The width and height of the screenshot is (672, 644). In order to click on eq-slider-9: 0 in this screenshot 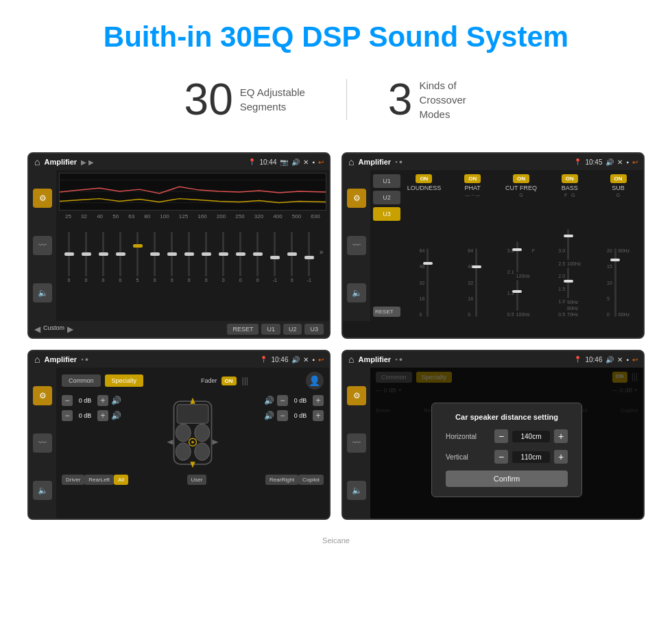, I will do `click(206, 257)`.